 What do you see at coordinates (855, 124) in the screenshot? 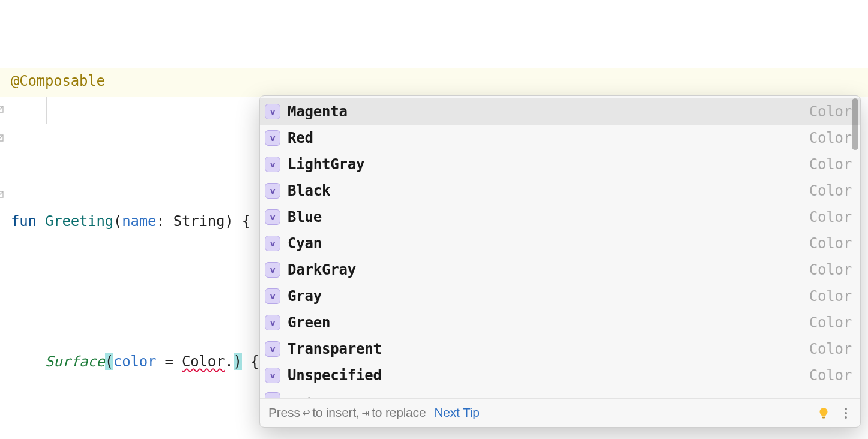
I see `scrollbar-thumb` at bounding box center [855, 124].